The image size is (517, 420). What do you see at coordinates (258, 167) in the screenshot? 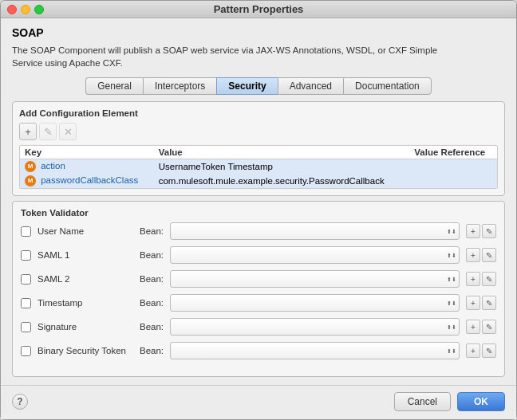
I see `table-row: M action UsernameToken Timestamp` at bounding box center [258, 167].